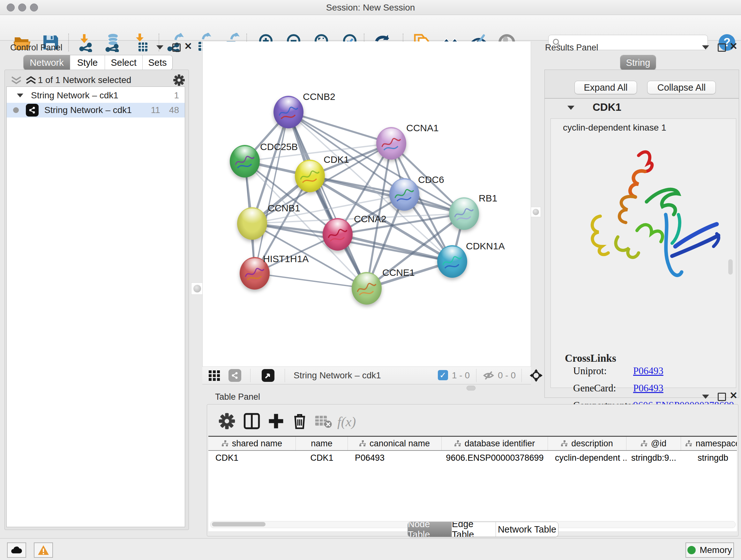  I want to click on network-row-selected: String Network – cdk1 11 48, so click(96, 110).